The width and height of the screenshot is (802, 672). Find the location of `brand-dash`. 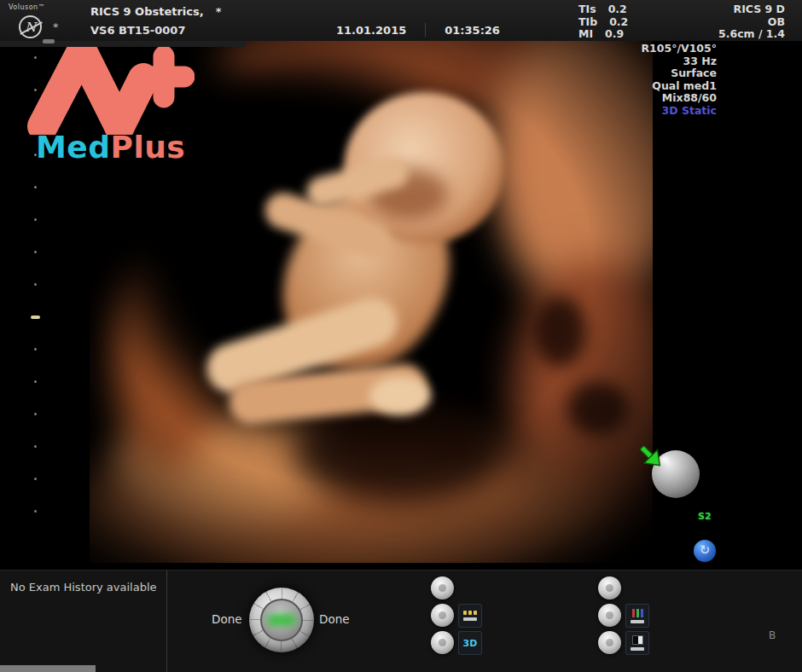

brand-dash is located at coordinates (49, 41).